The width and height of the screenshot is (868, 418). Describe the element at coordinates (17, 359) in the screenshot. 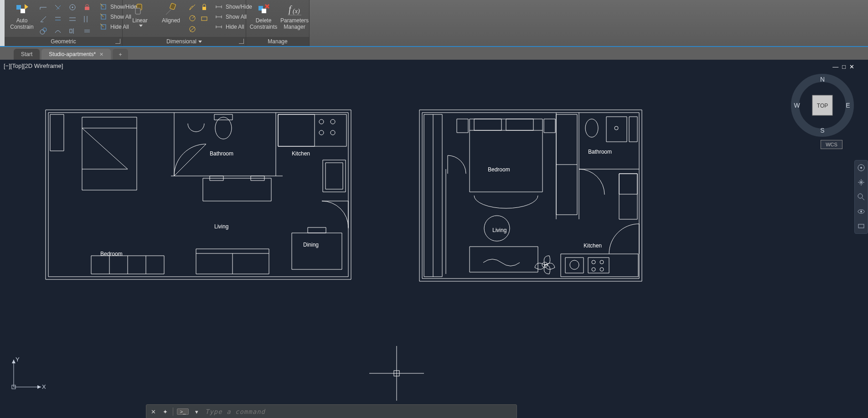

I see `svg-text: Y` at that location.